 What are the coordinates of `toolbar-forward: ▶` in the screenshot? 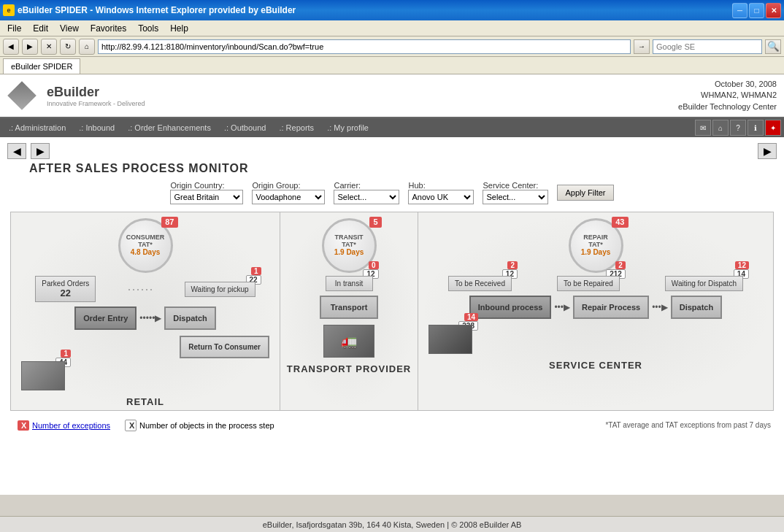 It's located at (40, 151).